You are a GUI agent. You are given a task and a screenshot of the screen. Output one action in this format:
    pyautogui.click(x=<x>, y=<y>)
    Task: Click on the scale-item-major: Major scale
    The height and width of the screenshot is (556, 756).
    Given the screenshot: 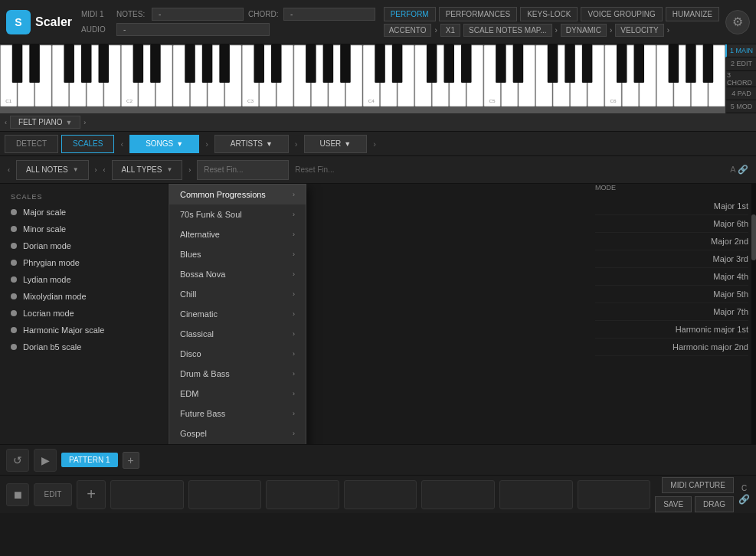 What is the action you would take?
    pyautogui.click(x=84, y=212)
    